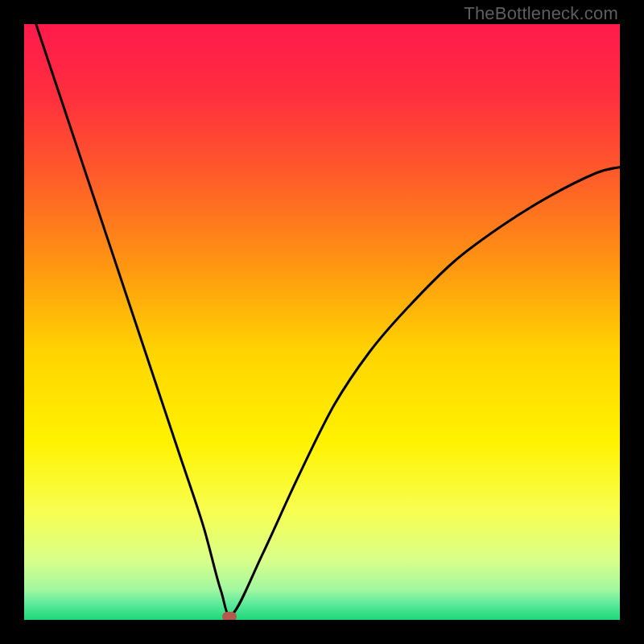 The image size is (644, 644). Describe the element at coordinates (541, 14) in the screenshot. I see `watermark-text: TheBottleneck.com` at that location.